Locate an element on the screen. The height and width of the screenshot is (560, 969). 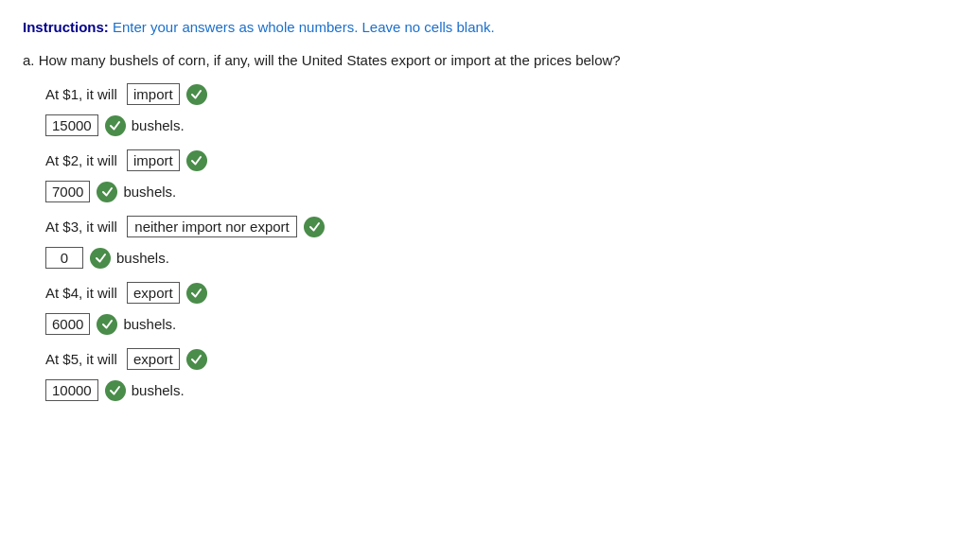
action-box-price-3: neither import nor export is located at coordinates (212, 227).